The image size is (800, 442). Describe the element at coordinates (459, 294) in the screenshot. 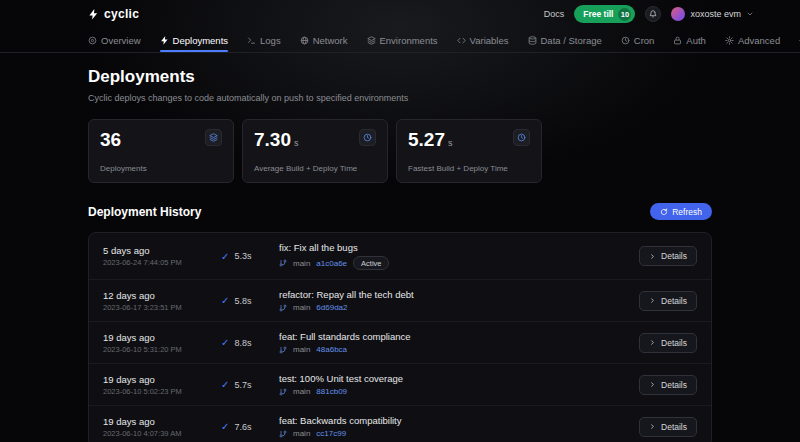

I see `commit-message: refactor: Repay all the tech debt` at that location.